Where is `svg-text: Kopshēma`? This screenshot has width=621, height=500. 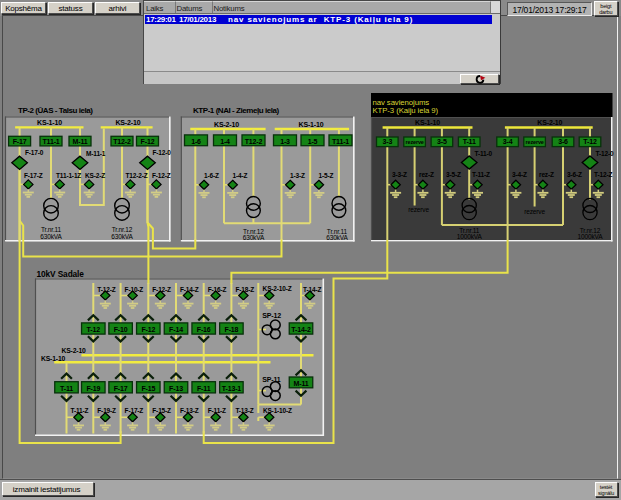
svg-text: Kopshēma is located at coordinates (24, 8).